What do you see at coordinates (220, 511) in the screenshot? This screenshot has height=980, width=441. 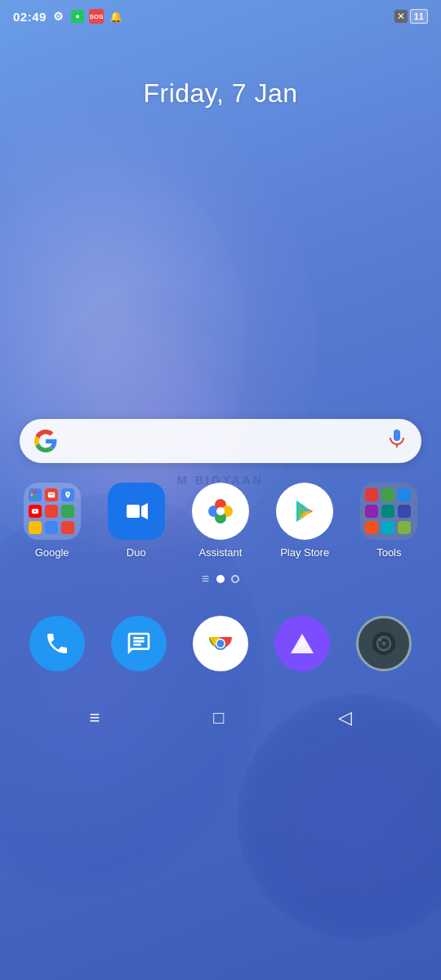 I see `assistant-icon` at bounding box center [220, 511].